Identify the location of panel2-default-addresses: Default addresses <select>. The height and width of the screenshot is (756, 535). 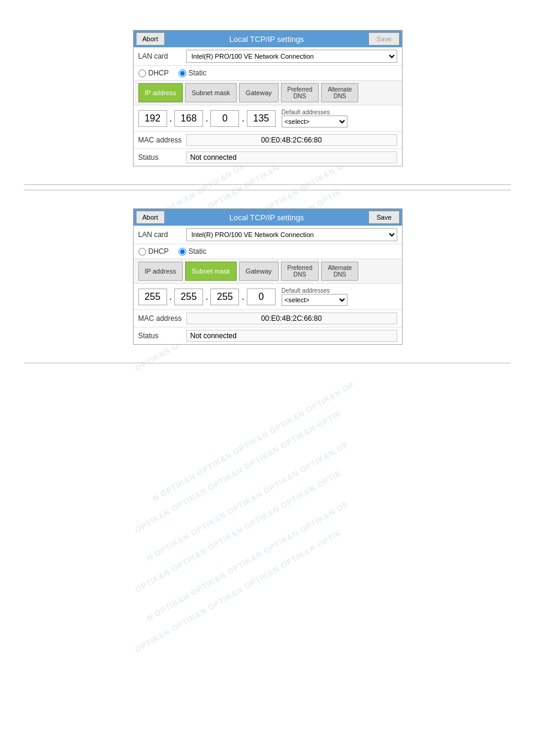
(315, 297).